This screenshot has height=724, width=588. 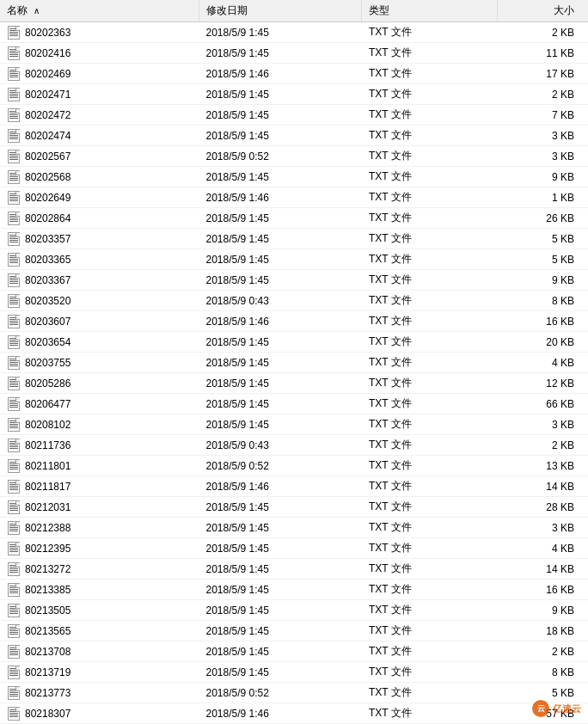 What do you see at coordinates (100, 404) in the screenshot?
I see `file-name-cell: 80206477` at bounding box center [100, 404].